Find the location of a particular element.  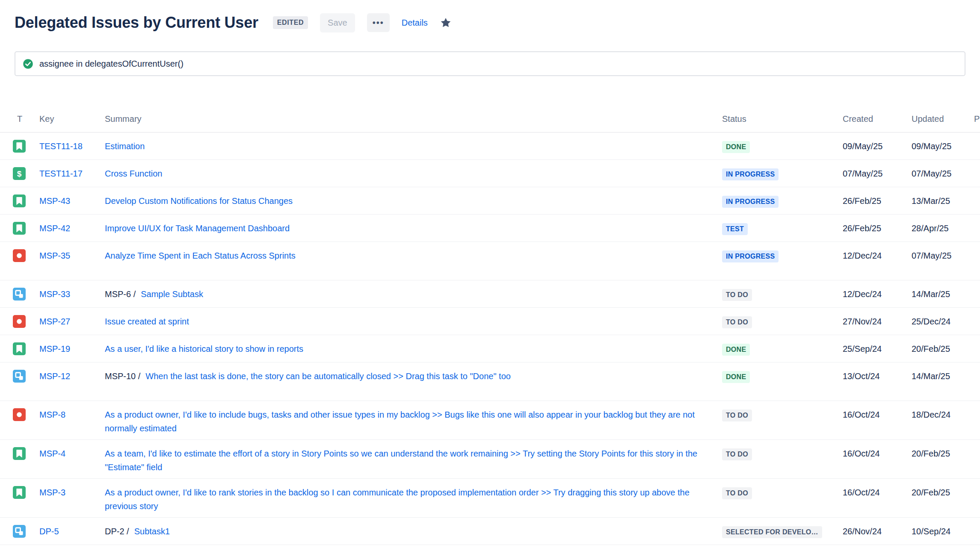

issue-key-link: MSP-43 is located at coordinates (55, 201).